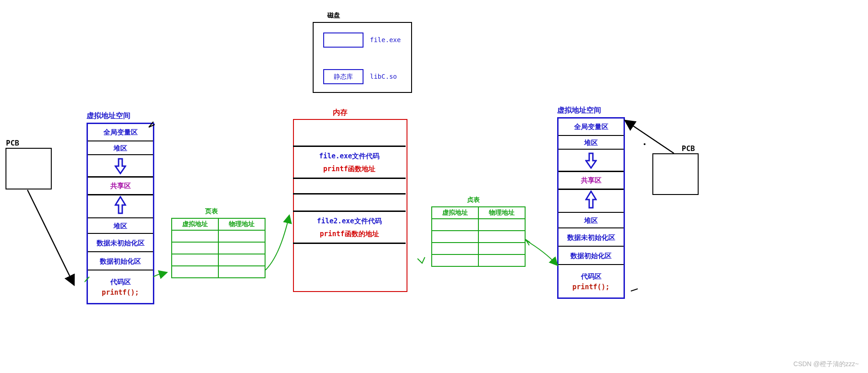  I want to click on memory-file1-printf: printf函数地址, so click(349, 169).